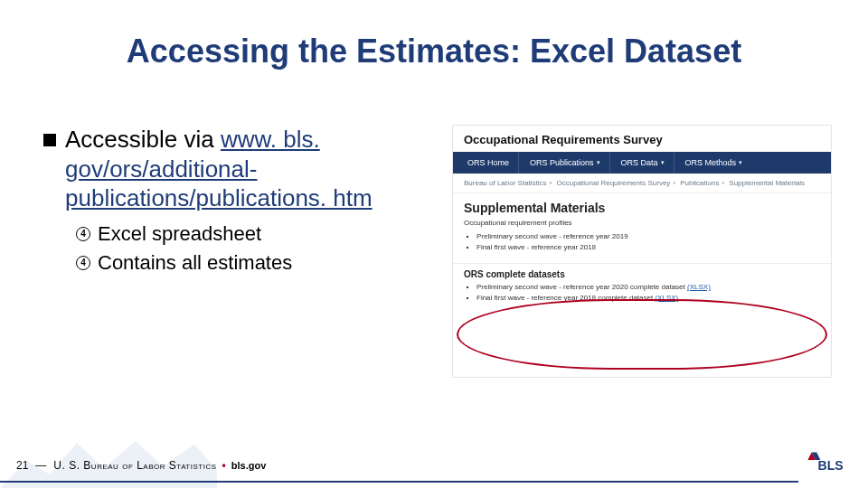 This screenshot has height=488, width=868. Describe the element at coordinates (249, 169) in the screenshot. I see `bullet-text: Accessible via www. bls. gov/ors/additio…` at that location.